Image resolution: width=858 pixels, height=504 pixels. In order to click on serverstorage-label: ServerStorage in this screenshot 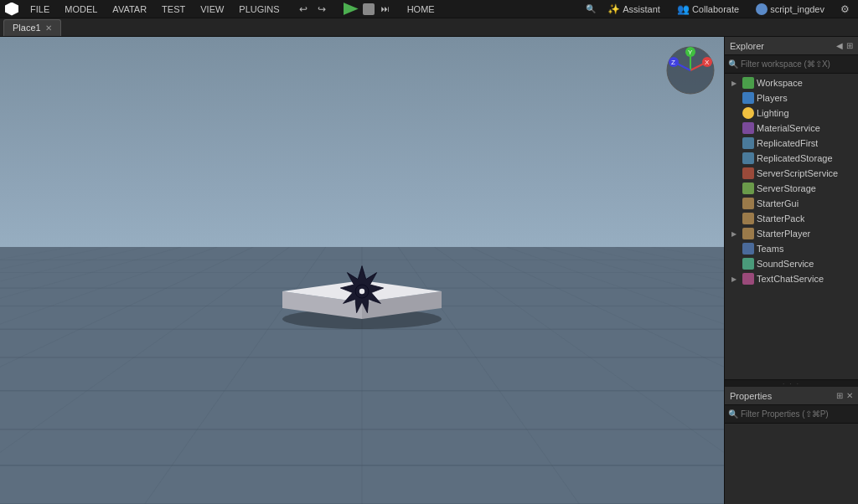, I will do `click(786, 188)`.